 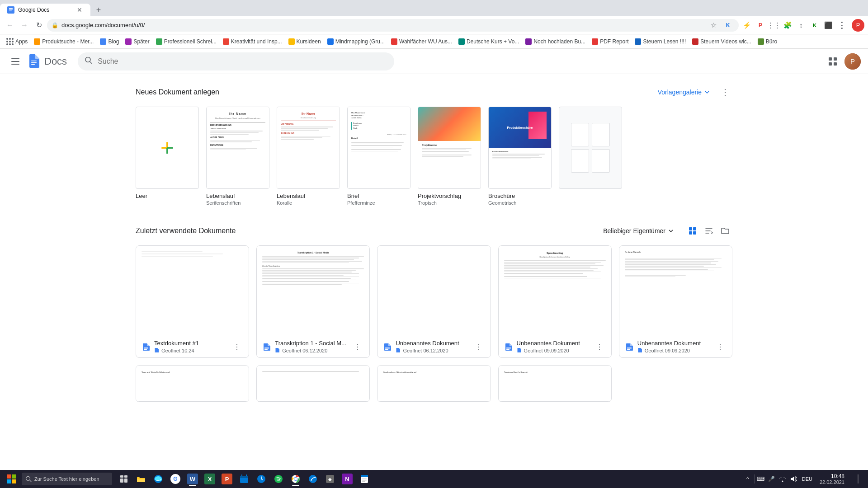 What do you see at coordinates (45, 10) in the screenshot?
I see `active-tab: Google Docs ✕` at bounding box center [45, 10].